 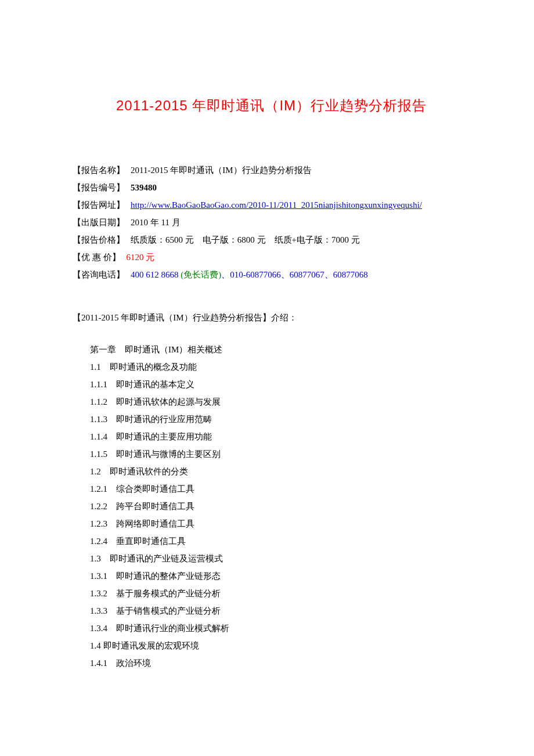 What do you see at coordinates (272, 170) in the screenshot?
I see `meta-row-name: 【报告名称】 2011-2015 年即时通讯（IM）行业趋势分析报告` at bounding box center [272, 170].